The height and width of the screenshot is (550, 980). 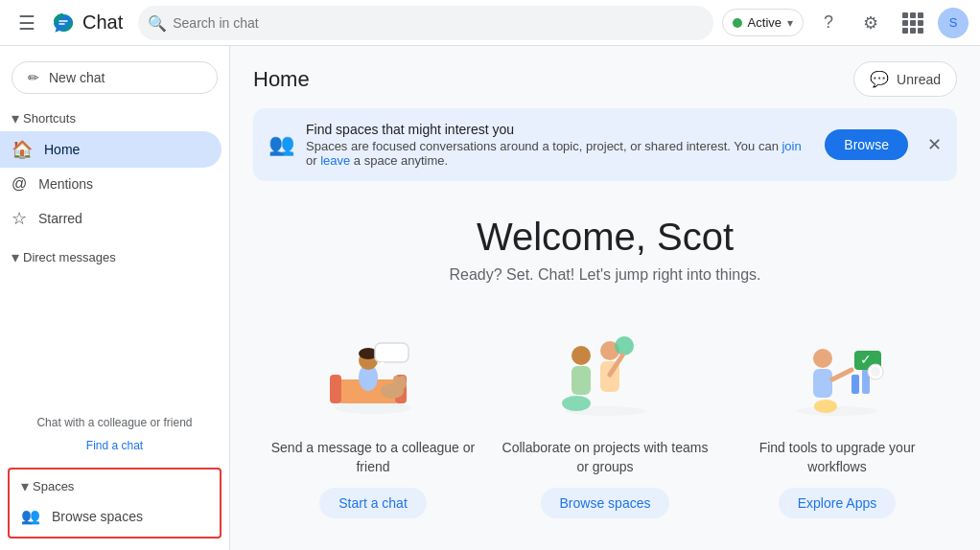 I want to click on sidebar-item-label: Home, so click(x=61, y=149).